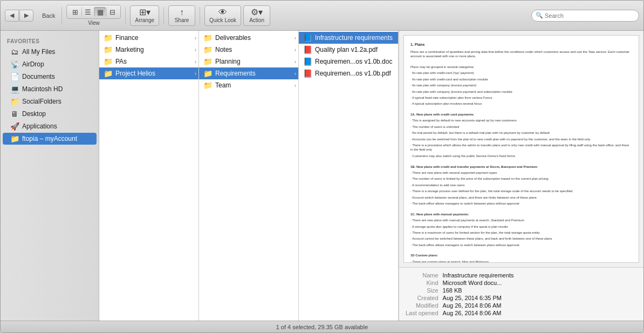  I want to click on file-requirements-doc: 📘 Requiremen...os v1.0b.doc, so click(348, 62).